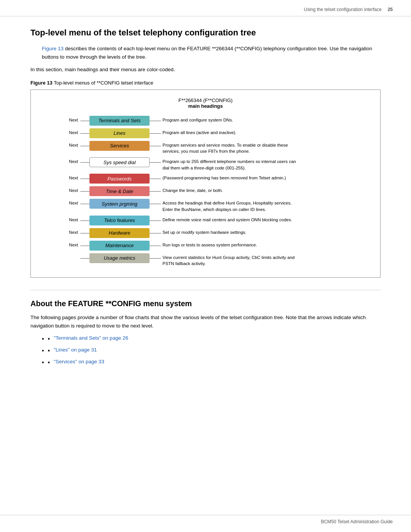 The image size is (411, 532). Describe the element at coordinates (217, 260) in the screenshot. I see `menu-row: Usage metricsView current statistics for…` at that location.